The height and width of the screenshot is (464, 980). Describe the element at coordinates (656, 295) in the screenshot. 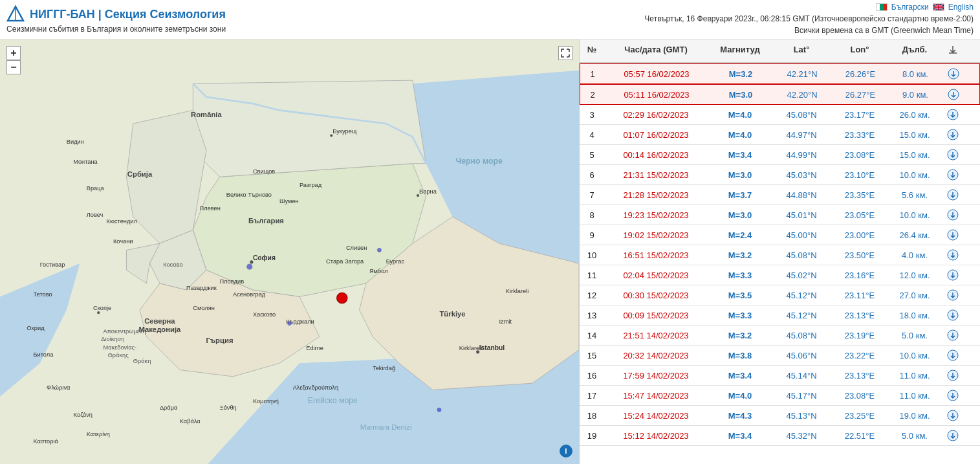

I see `cell-time: 00:30 15/02/2023` at that location.